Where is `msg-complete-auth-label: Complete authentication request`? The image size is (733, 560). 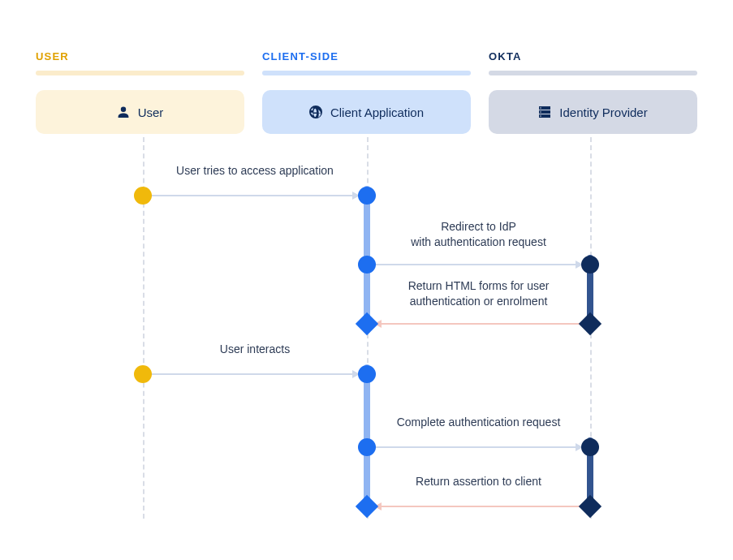
msg-complete-auth-label: Complete authentication request is located at coordinates (479, 422).